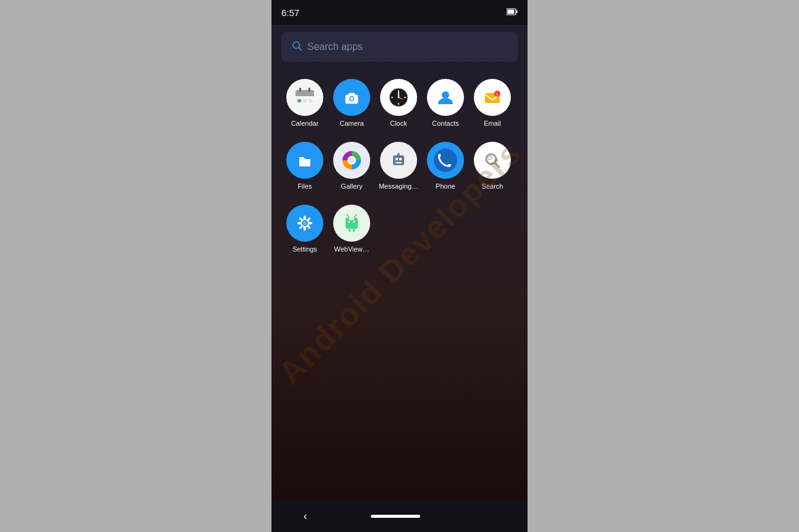 Image resolution: width=799 pixels, height=532 pixels. Describe the element at coordinates (492, 123) in the screenshot. I see `email-label: Email` at that location.